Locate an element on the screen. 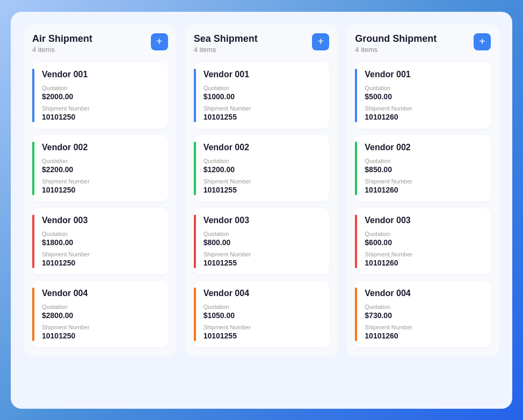 The height and width of the screenshot is (420, 523). card-shipment-label-sea-2: Shipment Number is located at coordinates (263, 254).